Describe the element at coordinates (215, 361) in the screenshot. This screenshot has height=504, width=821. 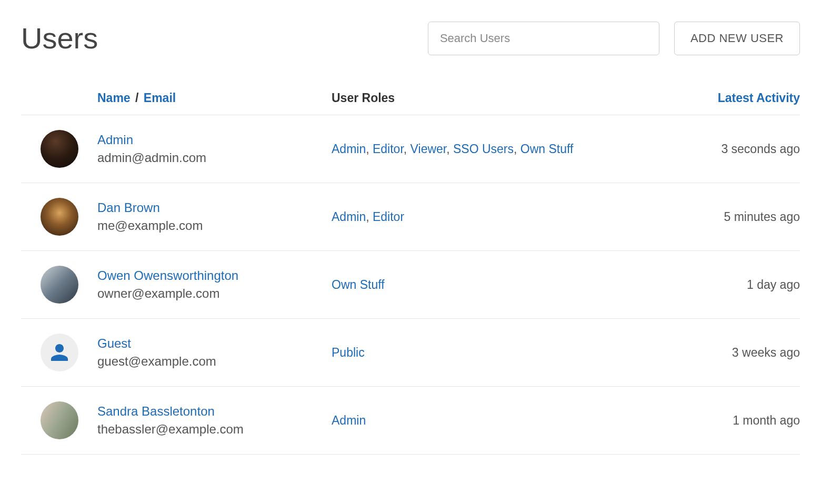
I see `user-email: guest@example.com` at that location.